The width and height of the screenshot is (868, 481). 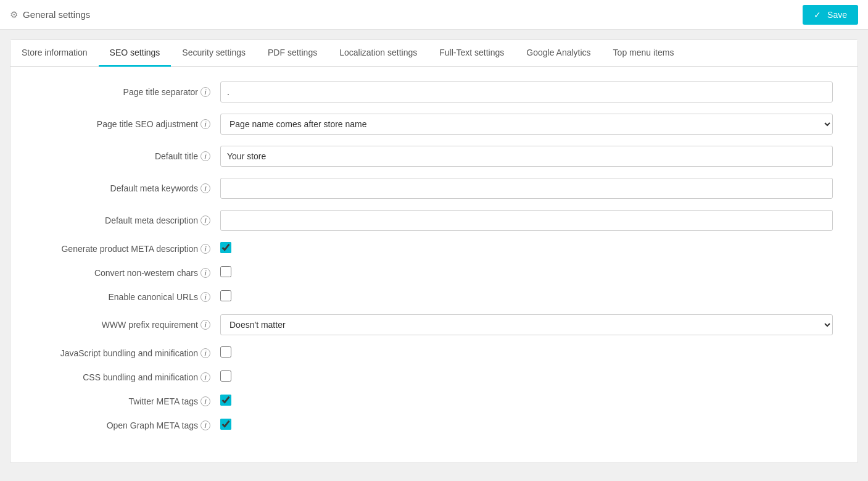 I want to click on tab-google-analytics: Google Analytics, so click(x=558, y=53).